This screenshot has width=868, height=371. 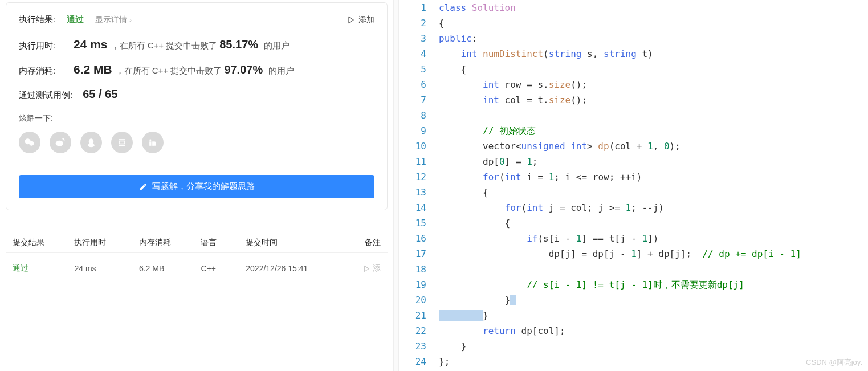 What do you see at coordinates (106, 243) in the screenshot?
I see `th-time: 执行用时` at bounding box center [106, 243].